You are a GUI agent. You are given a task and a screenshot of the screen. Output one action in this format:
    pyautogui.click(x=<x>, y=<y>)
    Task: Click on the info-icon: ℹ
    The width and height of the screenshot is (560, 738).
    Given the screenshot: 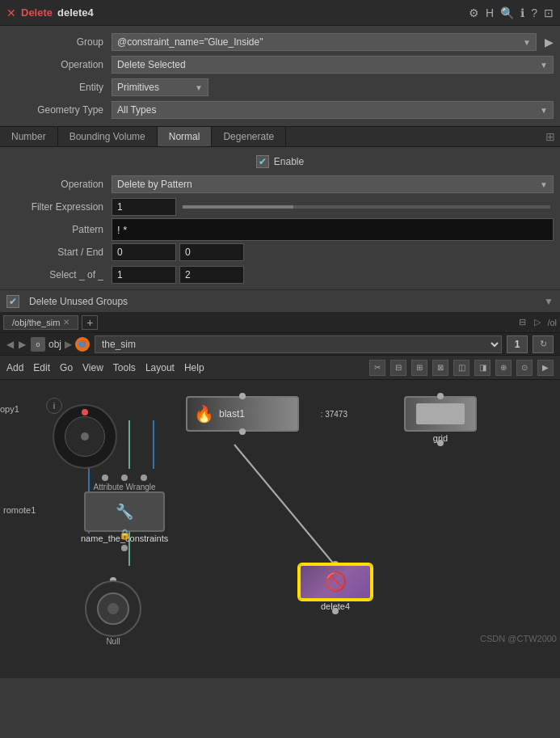 What is the action you would take?
    pyautogui.click(x=522, y=13)
    